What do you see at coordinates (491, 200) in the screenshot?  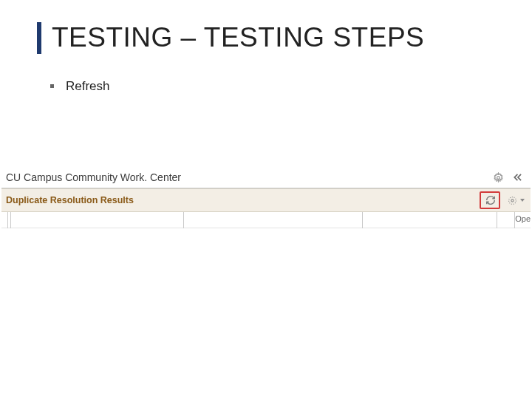 I see `refresh-icon` at bounding box center [491, 200].